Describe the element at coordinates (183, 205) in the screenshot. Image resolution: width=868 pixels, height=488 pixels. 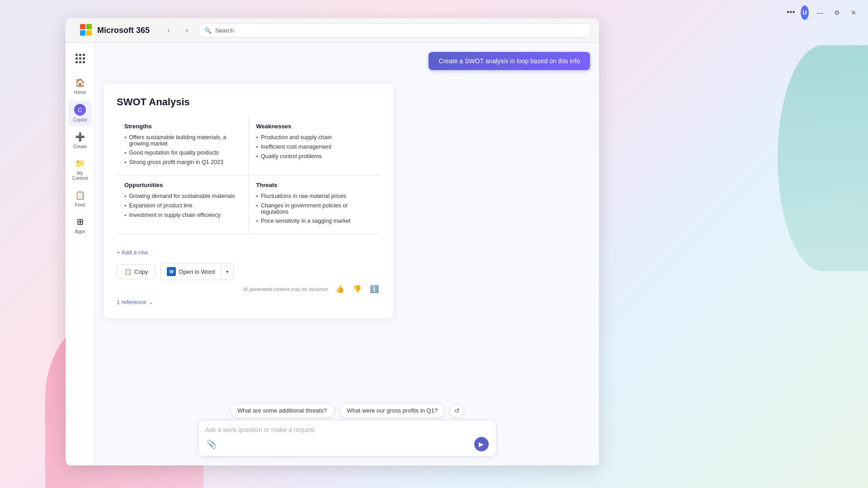
I see `swot-opportunities-cell: Opportunities • Growing demand for susta…` at that location.